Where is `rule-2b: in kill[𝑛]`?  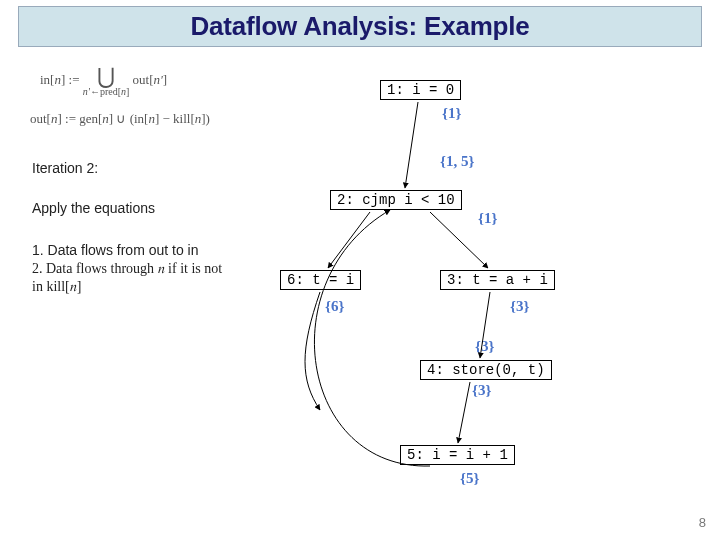
rule-2b: in kill[𝑛] is located at coordinates (56, 287).